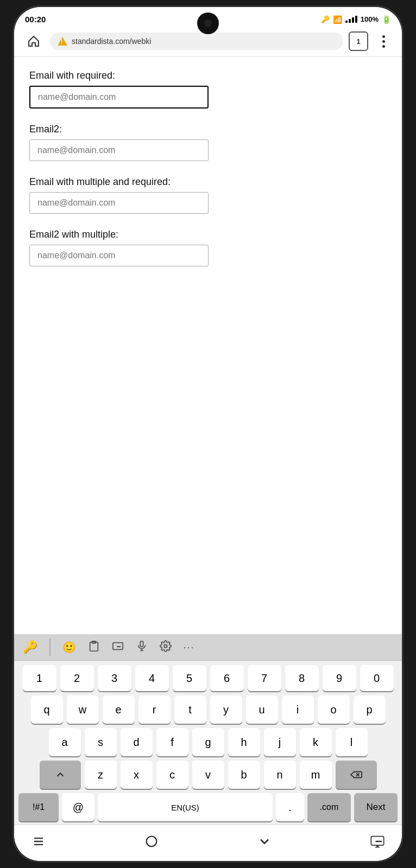  Describe the element at coordinates (339, 678) in the screenshot. I see `key-9: 9` at that location.